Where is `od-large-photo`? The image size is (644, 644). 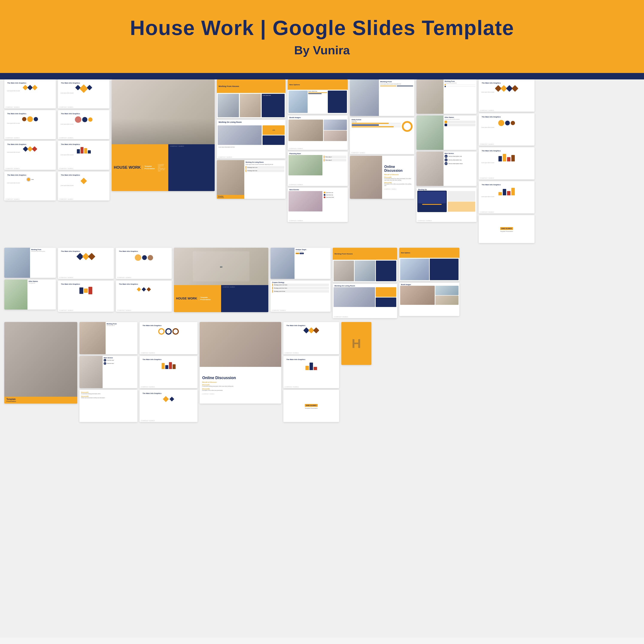 od-large-photo is located at coordinates (241, 345).